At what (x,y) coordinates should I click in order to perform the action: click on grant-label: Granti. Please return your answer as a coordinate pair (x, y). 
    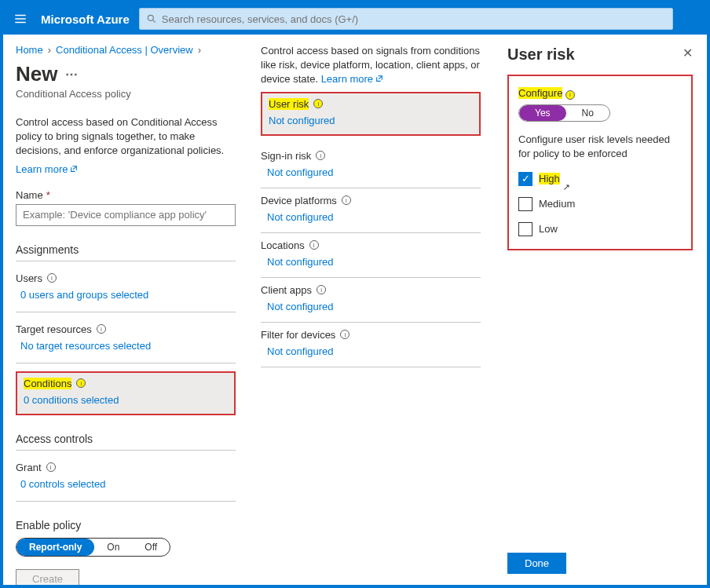
    Looking at the image, I should click on (126, 468).